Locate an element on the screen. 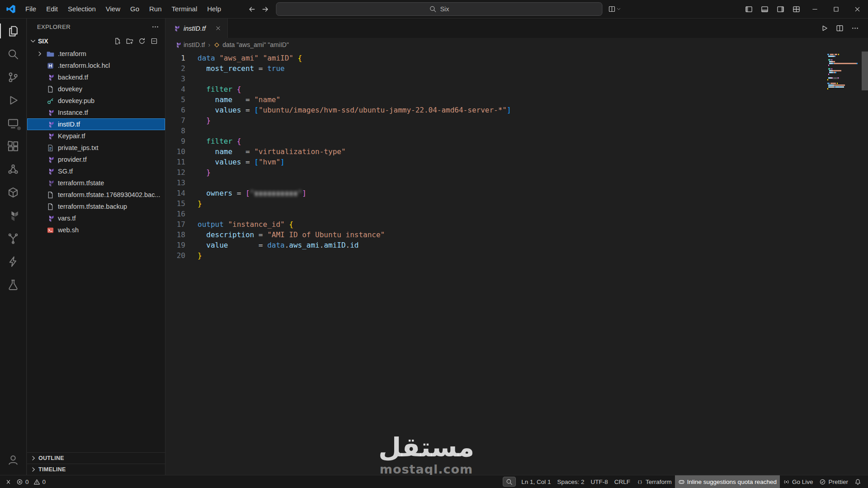 This screenshot has width=868, height=488. source-control-activity-button is located at coordinates (14, 77).